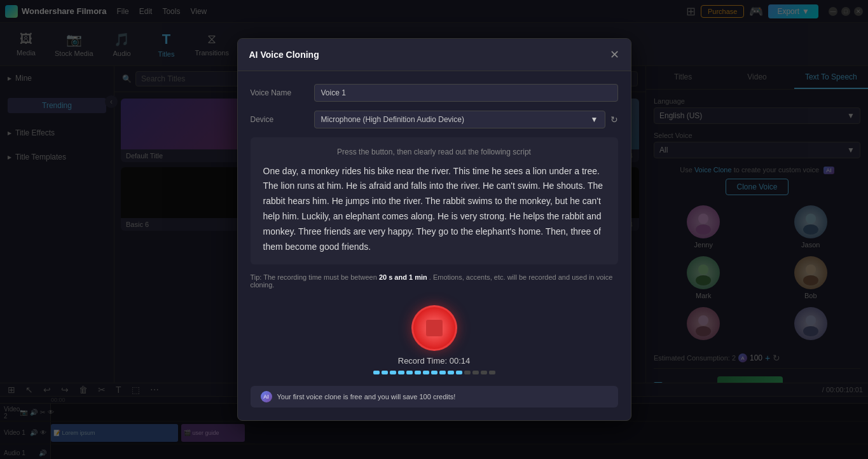 This screenshot has width=868, height=459. I want to click on voice-name-field: Voice Name, so click(434, 93).